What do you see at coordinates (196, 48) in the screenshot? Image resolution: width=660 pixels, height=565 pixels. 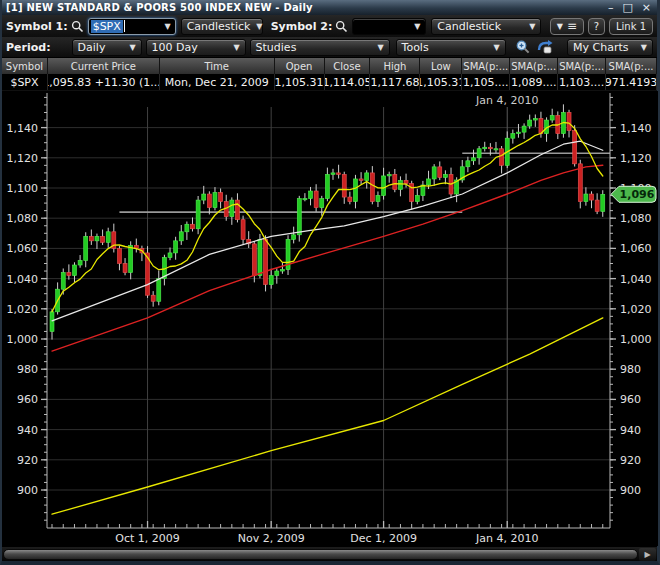 I see `range-dropdown: 100 Day ▼` at bounding box center [196, 48].